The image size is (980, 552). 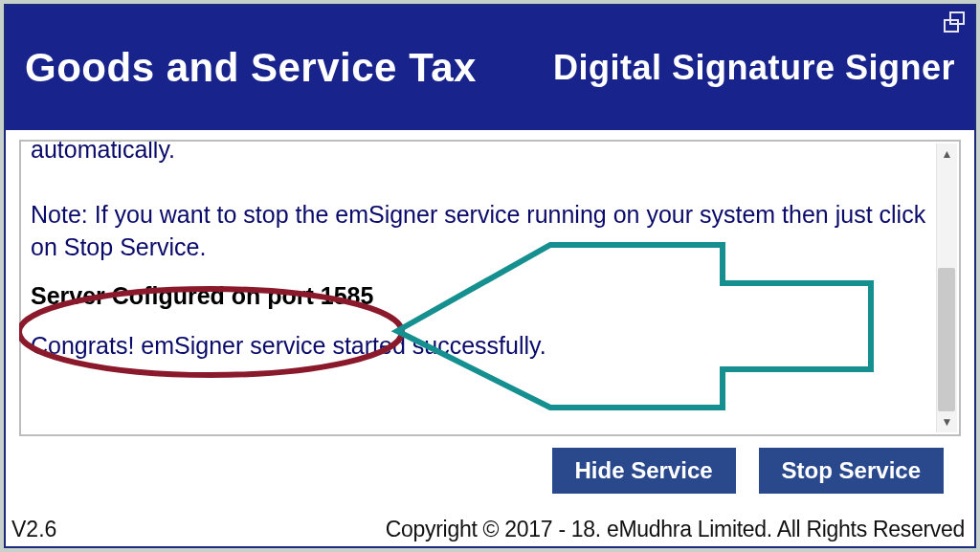 What do you see at coordinates (34, 530) in the screenshot?
I see `version-label: V2.6` at bounding box center [34, 530].